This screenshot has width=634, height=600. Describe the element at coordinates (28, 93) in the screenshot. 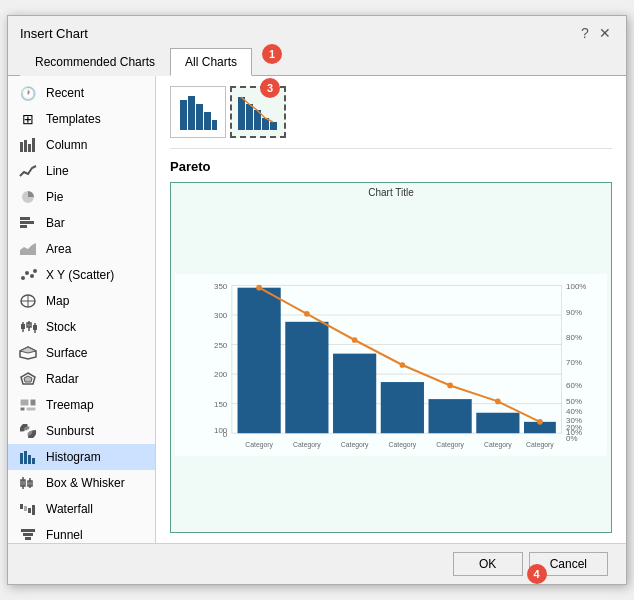

I see `recent-icon` at that location.